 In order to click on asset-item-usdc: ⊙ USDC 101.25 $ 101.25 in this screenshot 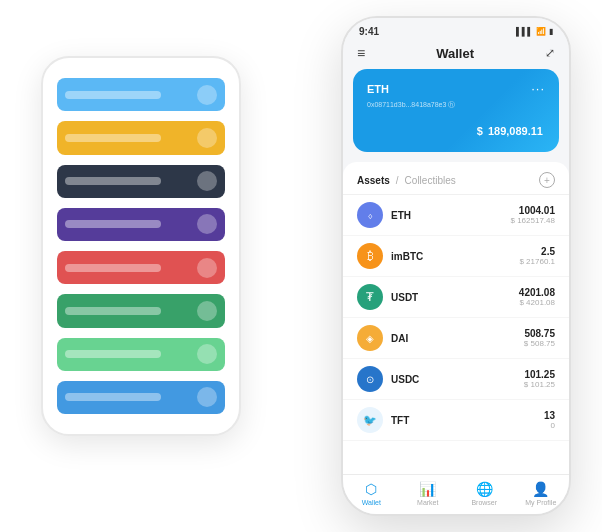, I will do `click(456, 380)`.